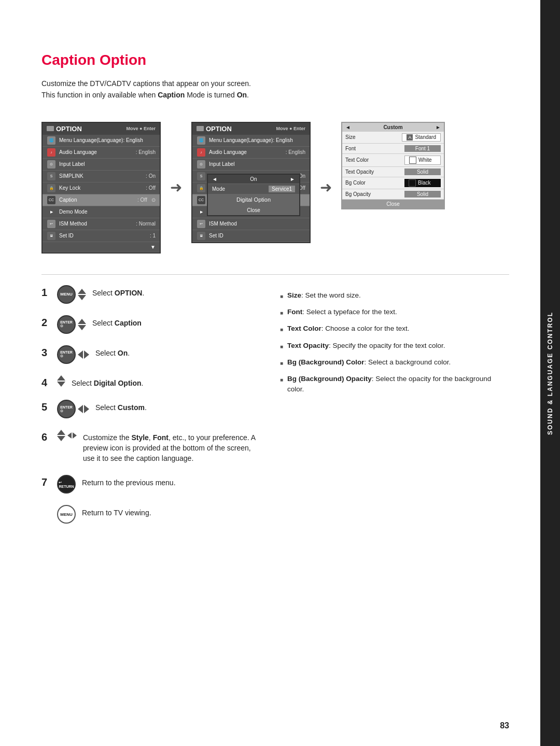 The width and height of the screenshot is (560, 746). What do you see at coordinates (101, 129) in the screenshot?
I see `menu1-header: OPTION Move ● Enter` at bounding box center [101, 129].